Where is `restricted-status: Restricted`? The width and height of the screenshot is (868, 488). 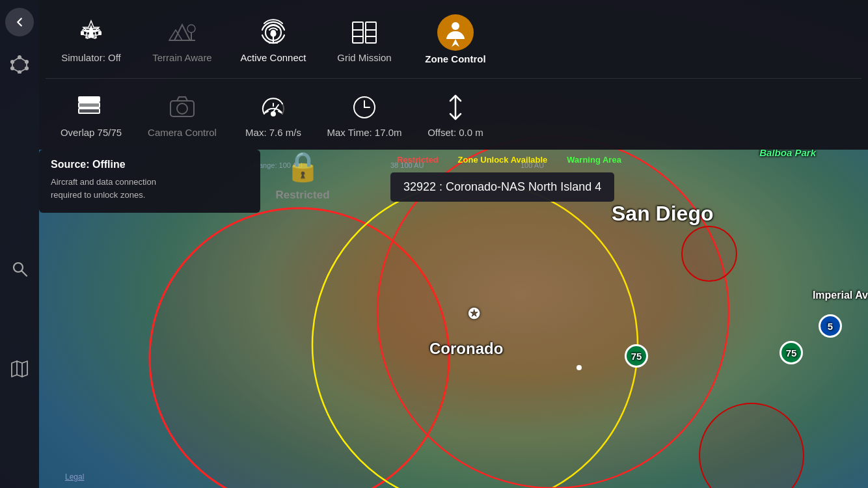
restricted-status: Restricted is located at coordinates (418, 160).